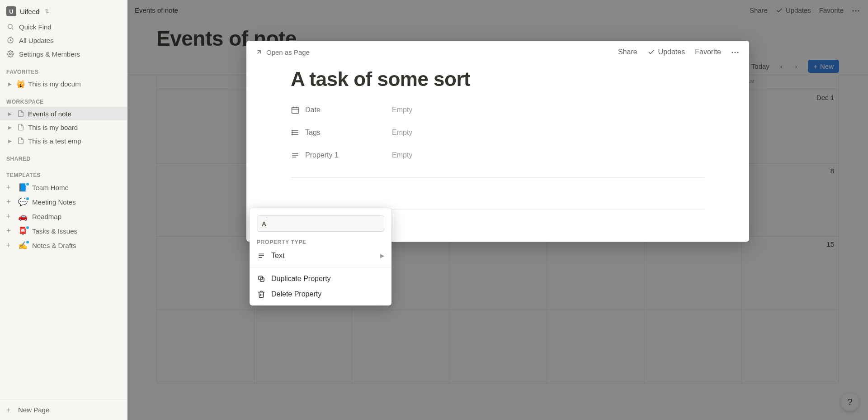 The image size is (868, 420). I want to click on property-name: Date, so click(313, 110).